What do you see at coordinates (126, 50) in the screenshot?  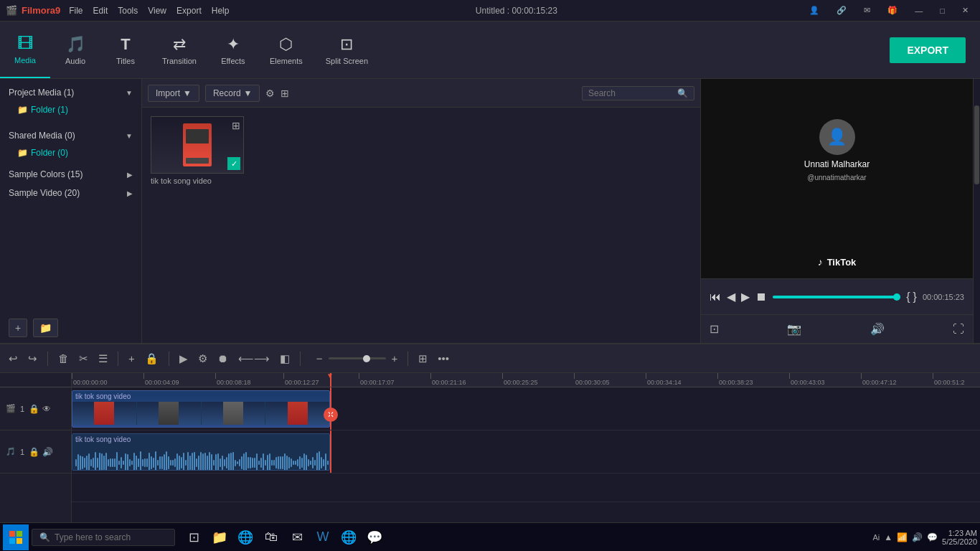 I see `toolbar-titles: T Titles` at bounding box center [126, 50].